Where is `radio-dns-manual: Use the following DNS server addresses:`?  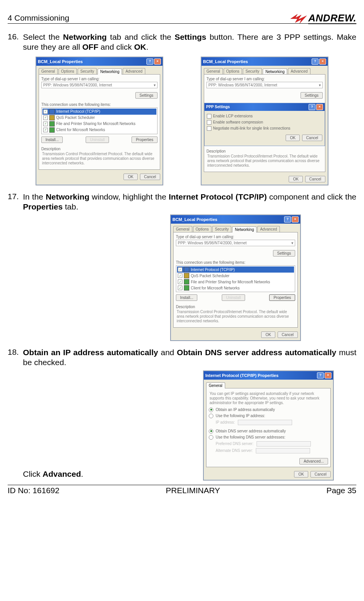
radio-dns-manual: Use the following DNS server addresses: is located at coordinates (268, 437).